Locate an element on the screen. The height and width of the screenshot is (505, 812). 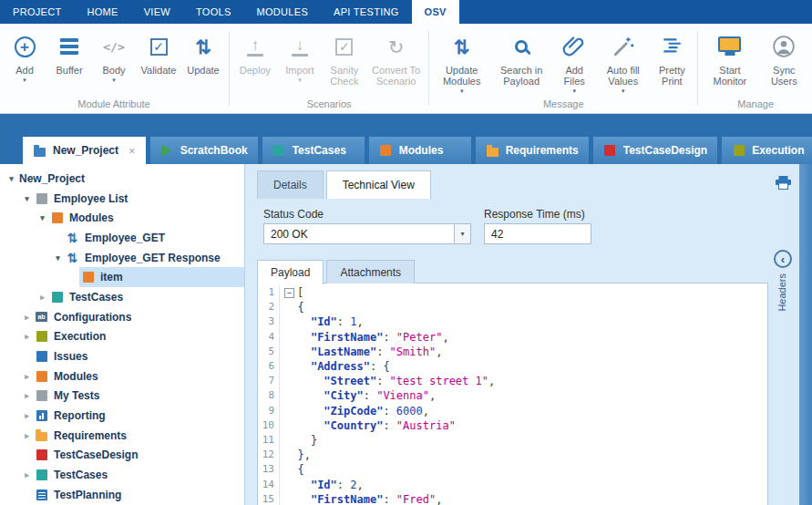
tab-details: Details is located at coordinates (290, 184).